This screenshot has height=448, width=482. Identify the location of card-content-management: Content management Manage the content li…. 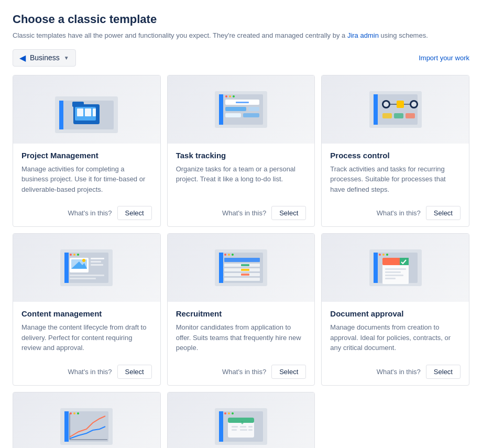
(87, 309).